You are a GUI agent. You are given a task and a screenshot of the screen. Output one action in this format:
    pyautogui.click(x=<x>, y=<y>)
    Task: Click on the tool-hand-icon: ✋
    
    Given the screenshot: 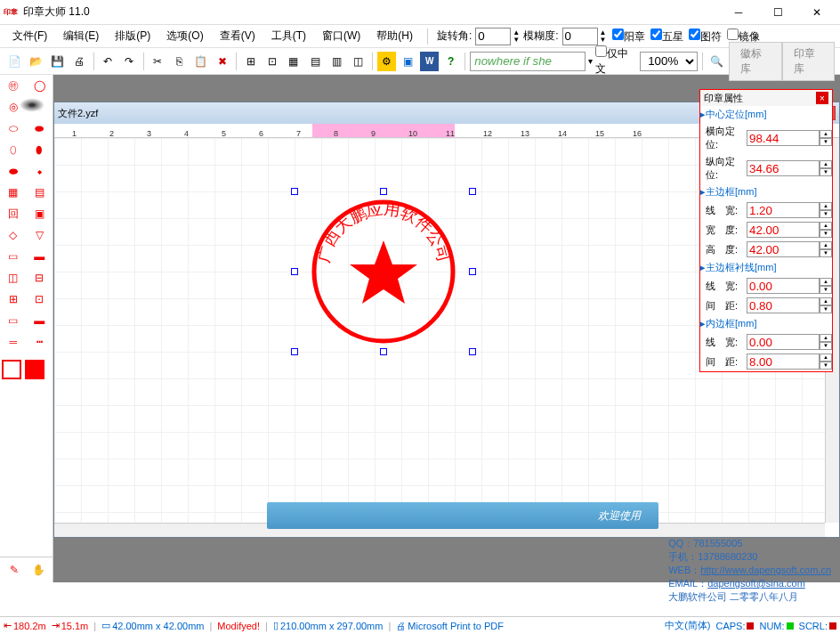 What is the action you would take?
    pyautogui.click(x=39, y=570)
    